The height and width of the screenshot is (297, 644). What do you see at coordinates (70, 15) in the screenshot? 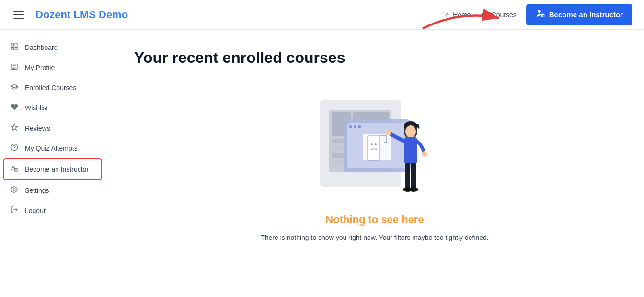
I see `header-left: Dozent LMS Demo` at bounding box center [70, 15].